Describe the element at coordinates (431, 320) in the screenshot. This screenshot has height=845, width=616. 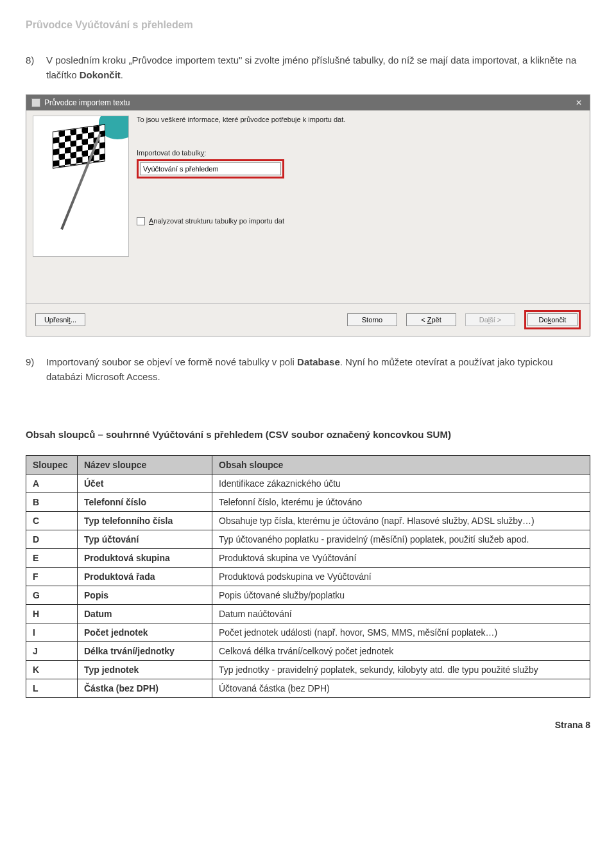
I see `back-button: < Zpět` at that location.